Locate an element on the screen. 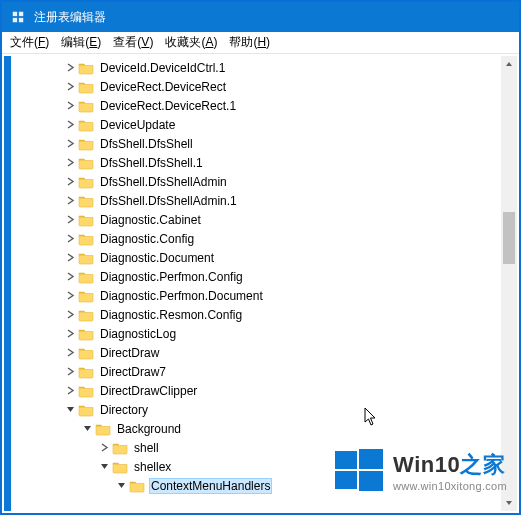  window-title: 注册表编辑器 is located at coordinates (70, 18).